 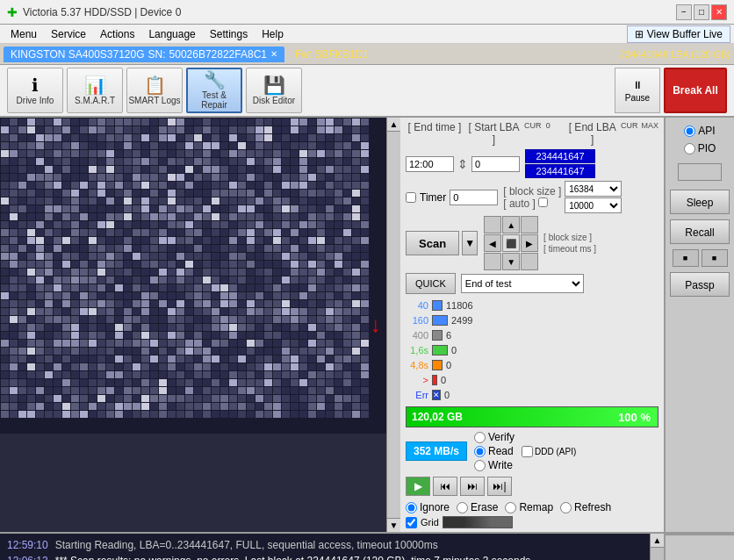 I want to click on view-buffer-button: ⊞ View Buffer Live, so click(x=679, y=34).